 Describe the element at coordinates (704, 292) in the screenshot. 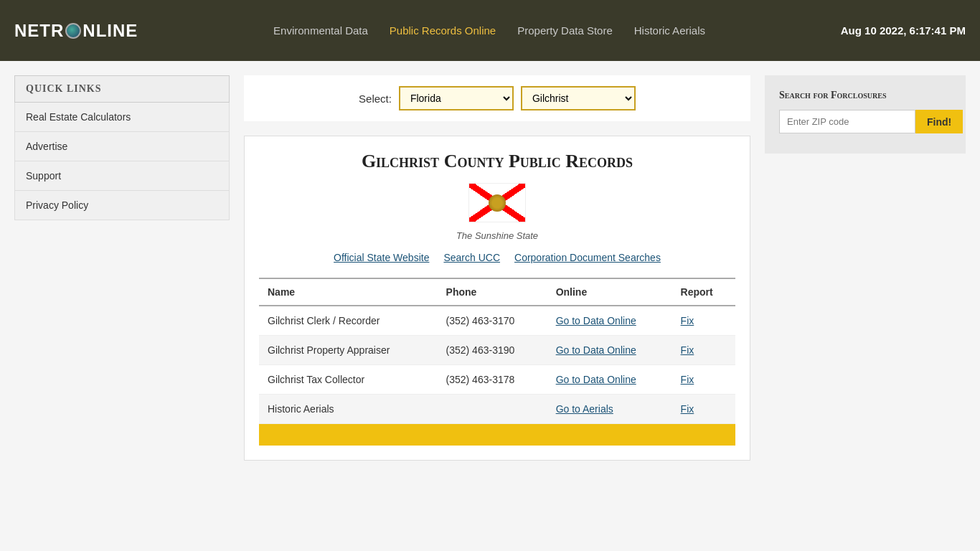

I see `col-report: Report` at that location.